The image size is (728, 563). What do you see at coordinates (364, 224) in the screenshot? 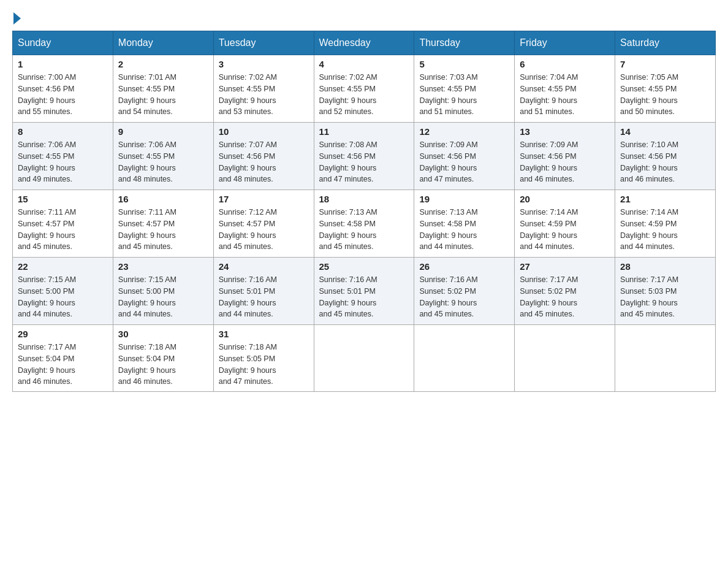
I see `calendar-day-cell: 18Sunrise: 7:13 AMSunset: 4:58 PMDayligh…` at bounding box center [364, 224].